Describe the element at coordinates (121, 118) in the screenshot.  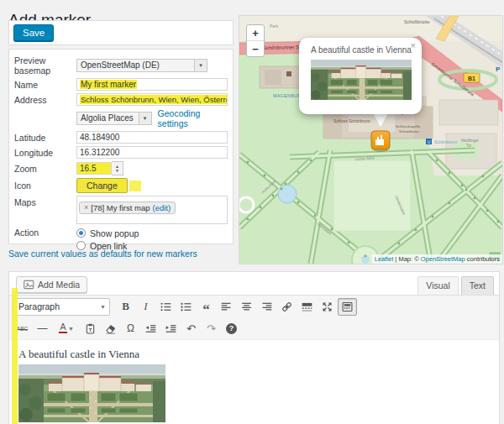
I see `geocoder-row: Algolia Places ▾ Geocoding settings` at that location.